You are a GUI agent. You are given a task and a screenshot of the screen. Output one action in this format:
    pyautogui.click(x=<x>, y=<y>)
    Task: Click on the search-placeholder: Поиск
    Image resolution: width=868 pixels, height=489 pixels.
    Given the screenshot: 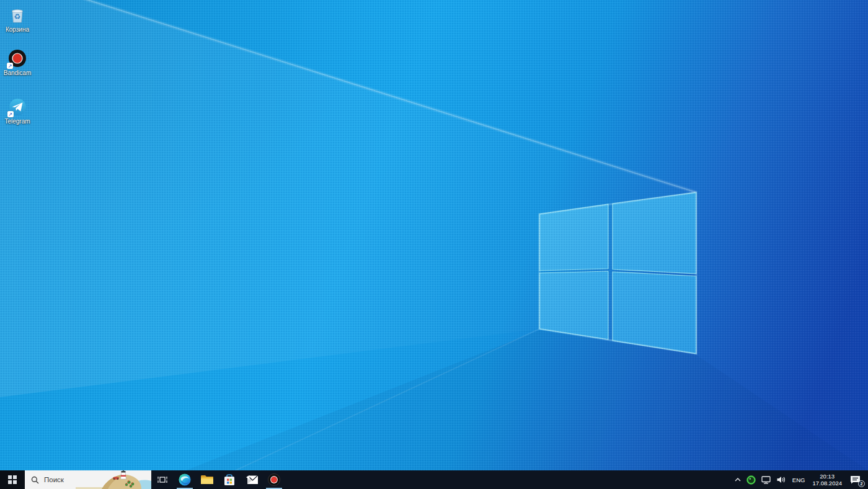 What is the action you would take?
    pyautogui.click(x=54, y=480)
    